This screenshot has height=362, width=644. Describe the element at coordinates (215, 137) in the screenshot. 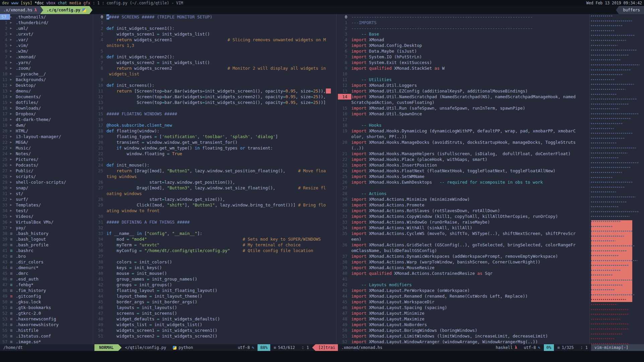

I see `code-row: 19 floating_types = ['notification', 'to…` at that location.